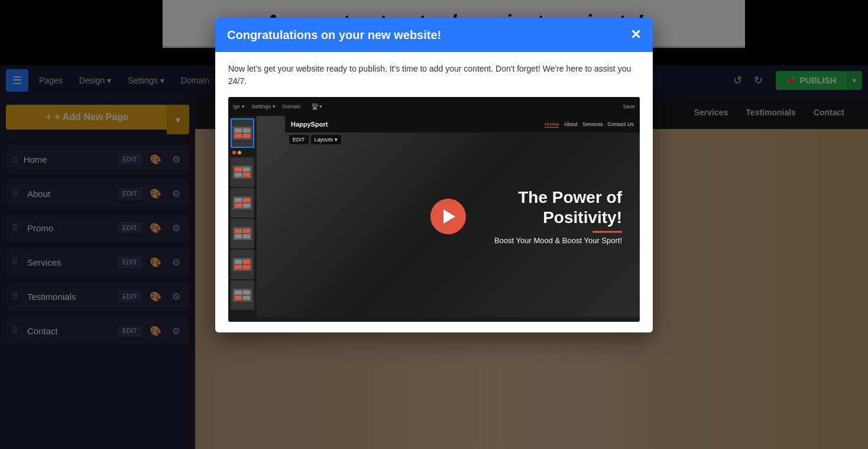 The width and height of the screenshot is (868, 449). Describe the element at coordinates (558, 241) in the screenshot. I see `video-subtitle: Boost Your Mood & Boost Your Sport!` at that location.